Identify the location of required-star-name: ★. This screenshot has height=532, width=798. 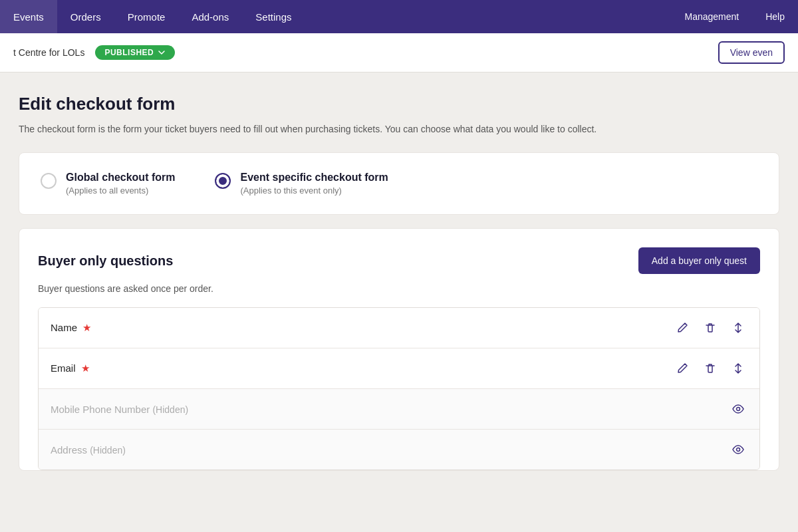
(86, 327).